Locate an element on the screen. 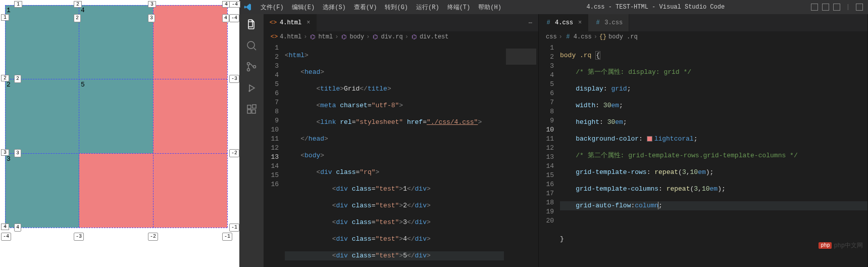  row-label: 1 is located at coordinates (5, 17).